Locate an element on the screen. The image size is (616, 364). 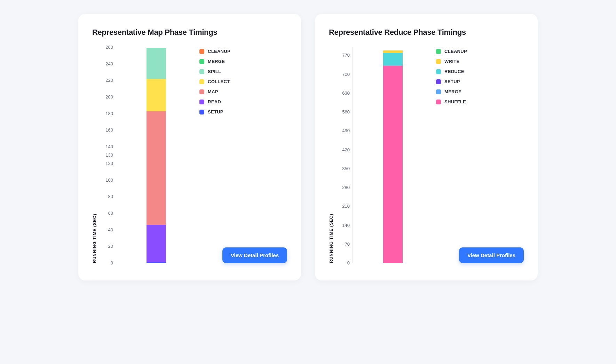
bar-segment-setup is located at coordinates (156, 263).